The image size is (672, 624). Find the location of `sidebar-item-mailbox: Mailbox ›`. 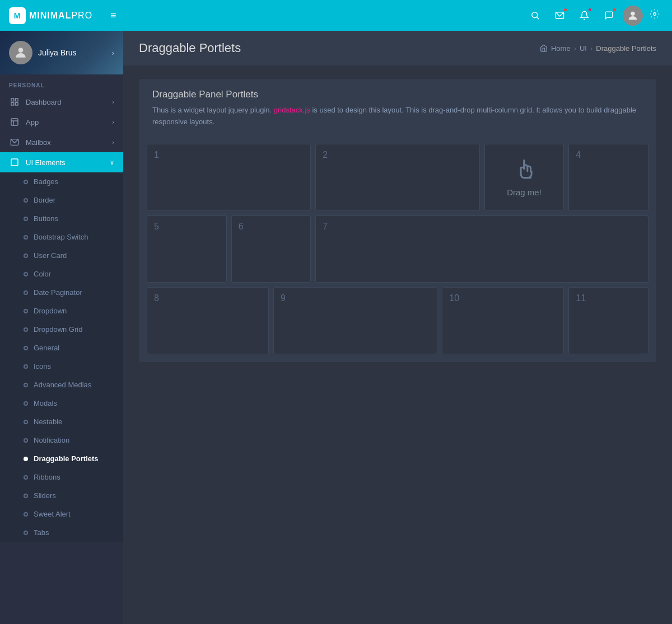

sidebar-item-mailbox: Mailbox › is located at coordinates (62, 142).